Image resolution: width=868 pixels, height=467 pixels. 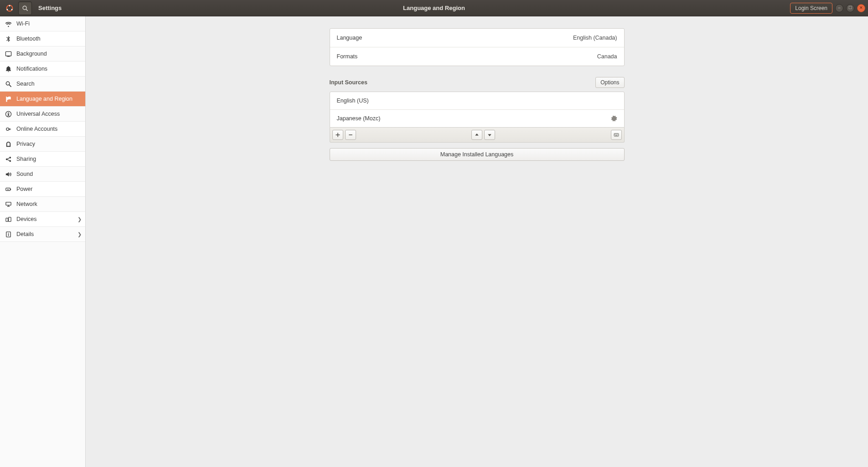 I want to click on language-formats-card: Language English (Canada) Formats Canada, so click(x=477, y=47).